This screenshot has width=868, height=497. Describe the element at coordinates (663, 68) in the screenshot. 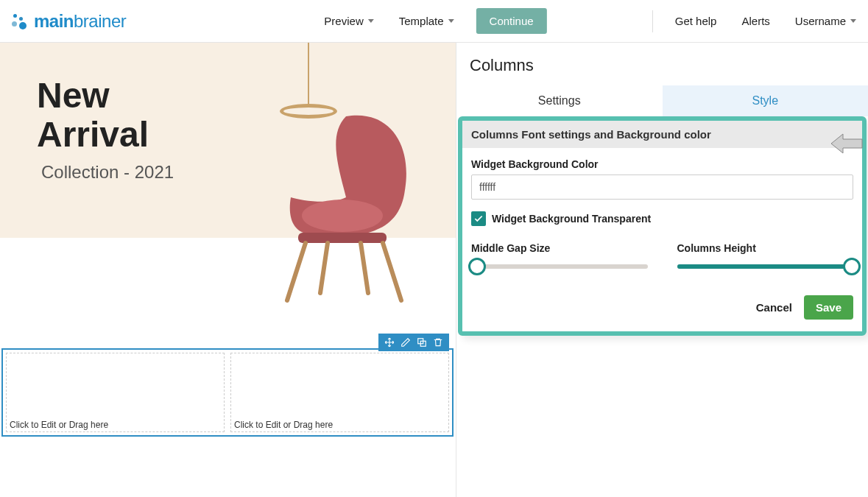

I see `panel-title: Columns` at that location.